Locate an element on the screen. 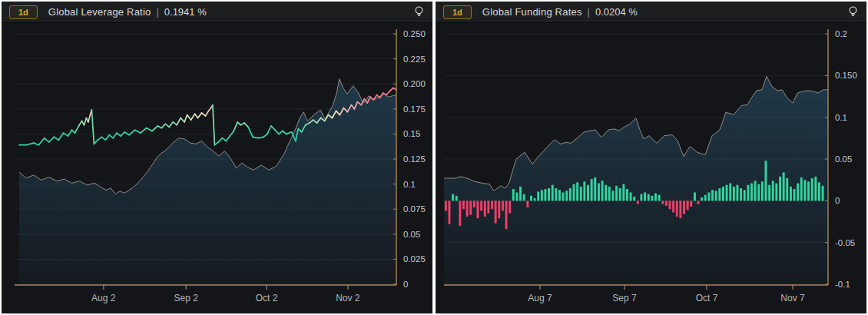 The width and height of the screenshot is (868, 315). panel-header: 1d Global Funding Rates | 0.0204 % is located at coordinates (651, 12).